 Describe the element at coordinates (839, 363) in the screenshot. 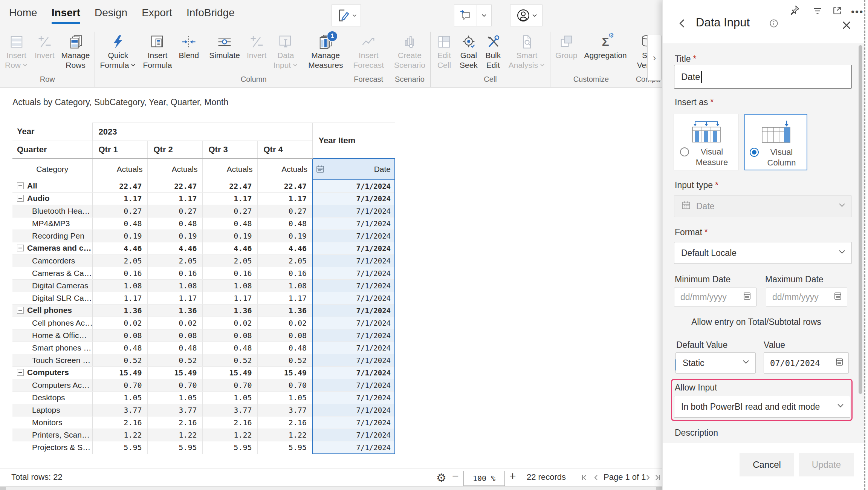

I see `calendar-icon` at that location.